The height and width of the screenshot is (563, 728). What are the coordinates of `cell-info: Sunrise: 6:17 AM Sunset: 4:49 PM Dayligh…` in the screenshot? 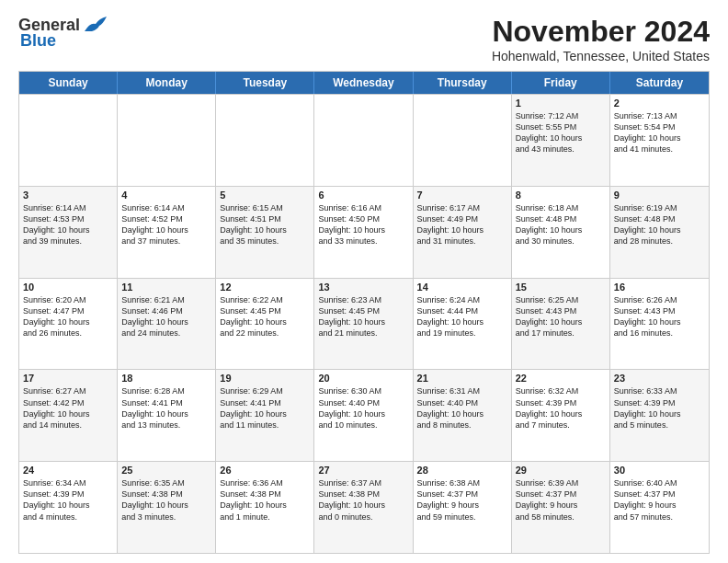 It's located at (462, 224).